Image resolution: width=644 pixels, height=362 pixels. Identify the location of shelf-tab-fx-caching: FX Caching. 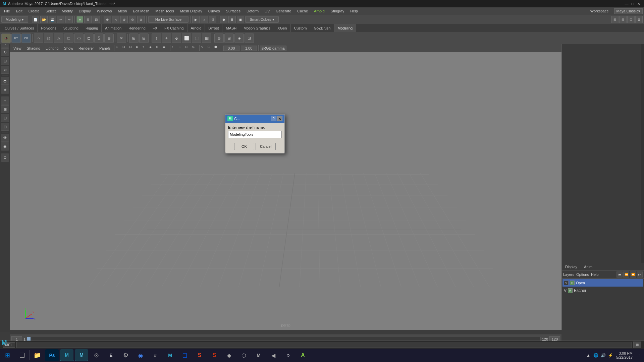
(174, 28).